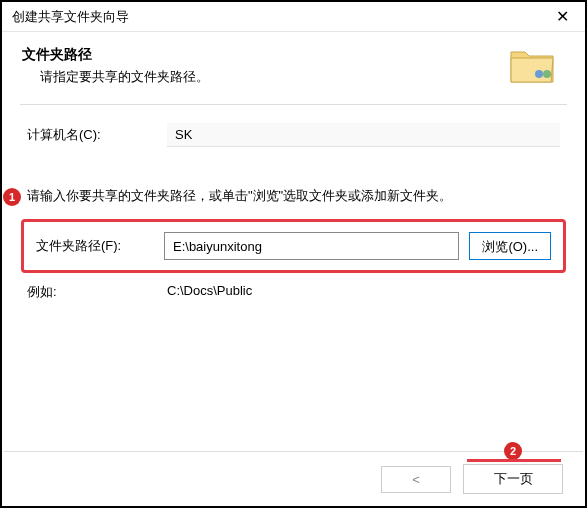 The width and height of the screenshot is (587, 508). I want to click on annotation-badge-2: 2, so click(513, 451).